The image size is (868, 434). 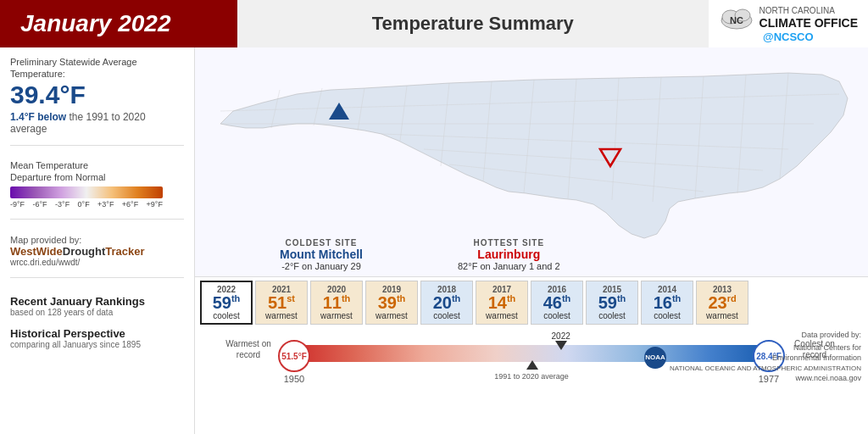 I want to click on hottest-site-type-label: HOTTEST SITE, so click(x=509, y=242).